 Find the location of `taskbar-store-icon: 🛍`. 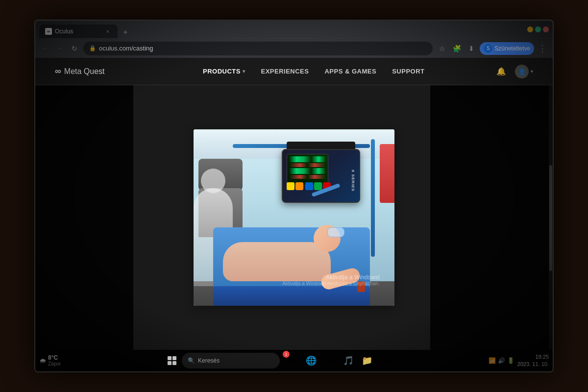

taskbar-store-icon: 🛍 is located at coordinates (330, 361).